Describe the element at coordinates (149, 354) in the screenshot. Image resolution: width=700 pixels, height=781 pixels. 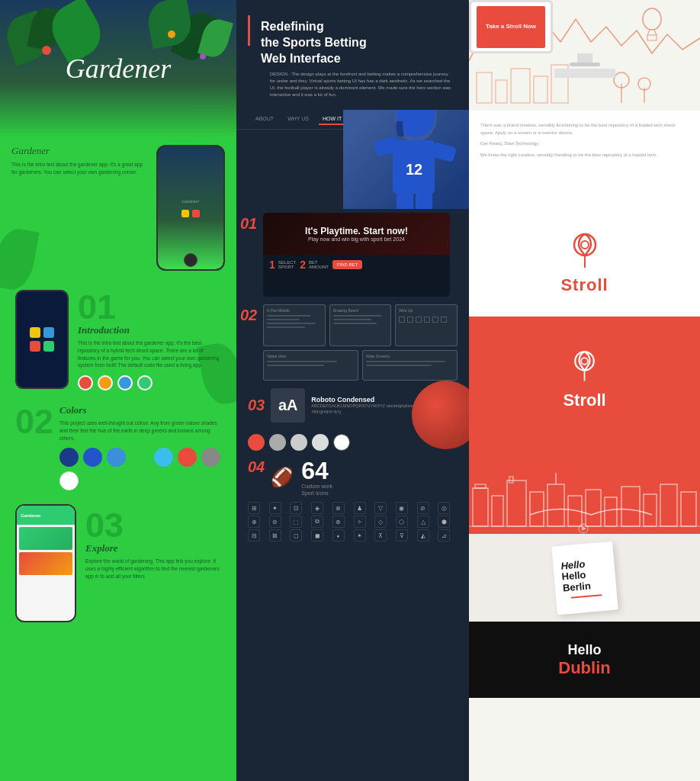
I see `intro-description: This is the intro text about the gardene…` at that location.